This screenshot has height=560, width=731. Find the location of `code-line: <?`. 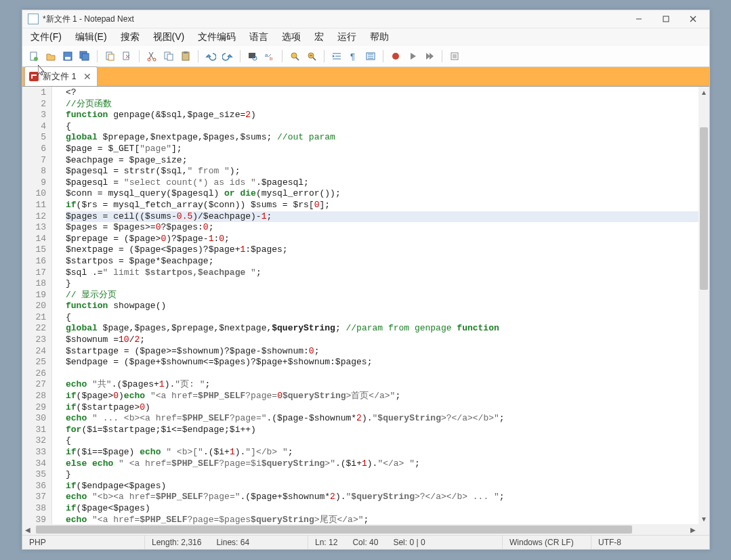

code-line: <? is located at coordinates (386, 93).